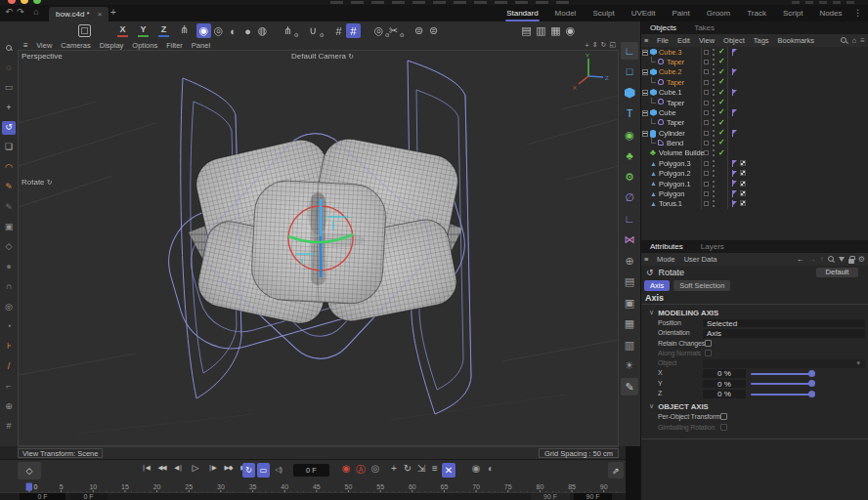  What do you see at coordinates (248, 471) in the screenshot?
I see `loop-toggle-icon: ↻` at bounding box center [248, 471].